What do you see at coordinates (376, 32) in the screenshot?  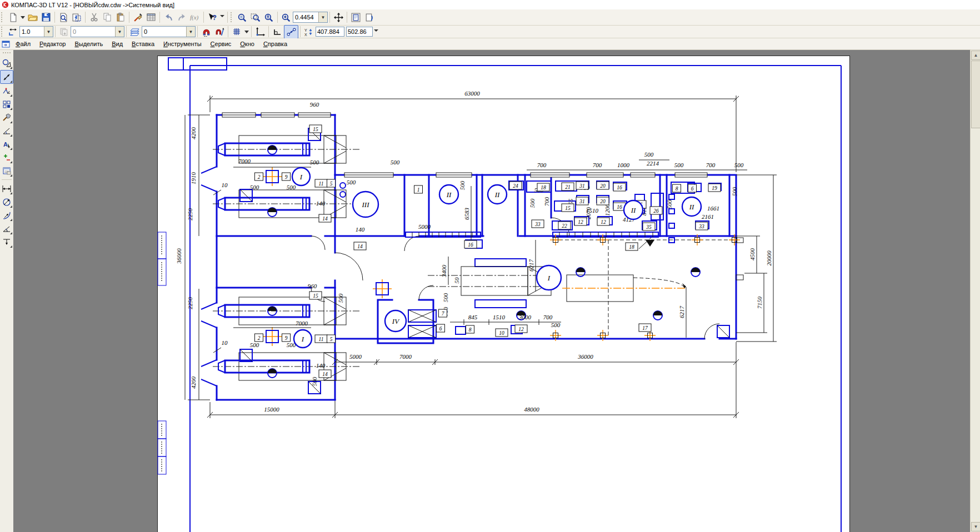 I see `coords-options-dropdown` at bounding box center [376, 32].